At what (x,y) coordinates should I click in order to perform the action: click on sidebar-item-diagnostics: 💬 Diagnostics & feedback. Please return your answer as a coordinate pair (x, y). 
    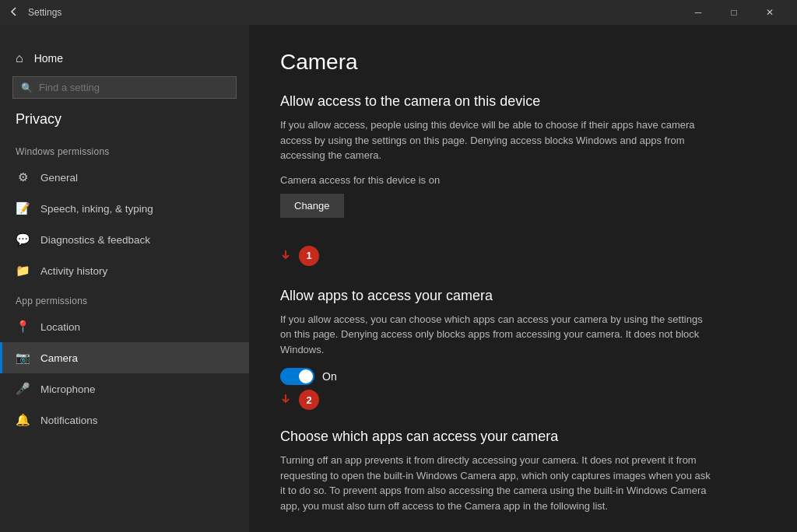
    Looking at the image, I should click on (125, 240).